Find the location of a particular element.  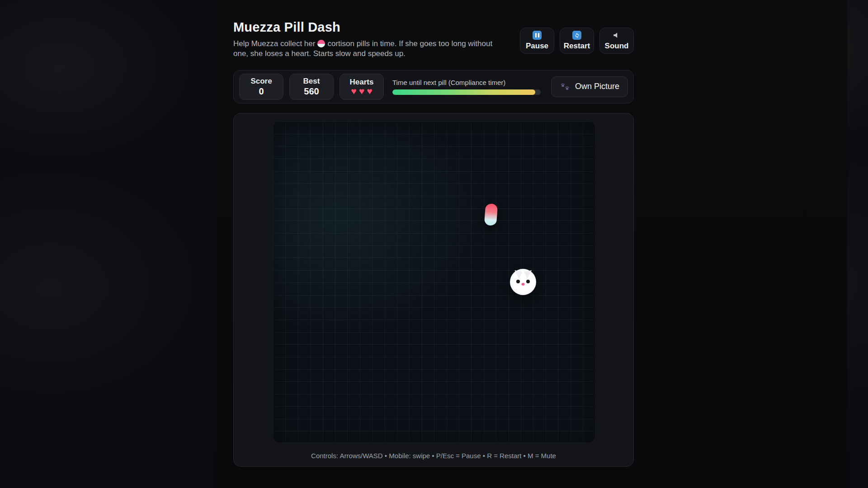

paw-prints-icon is located at coordinates (565, 87).